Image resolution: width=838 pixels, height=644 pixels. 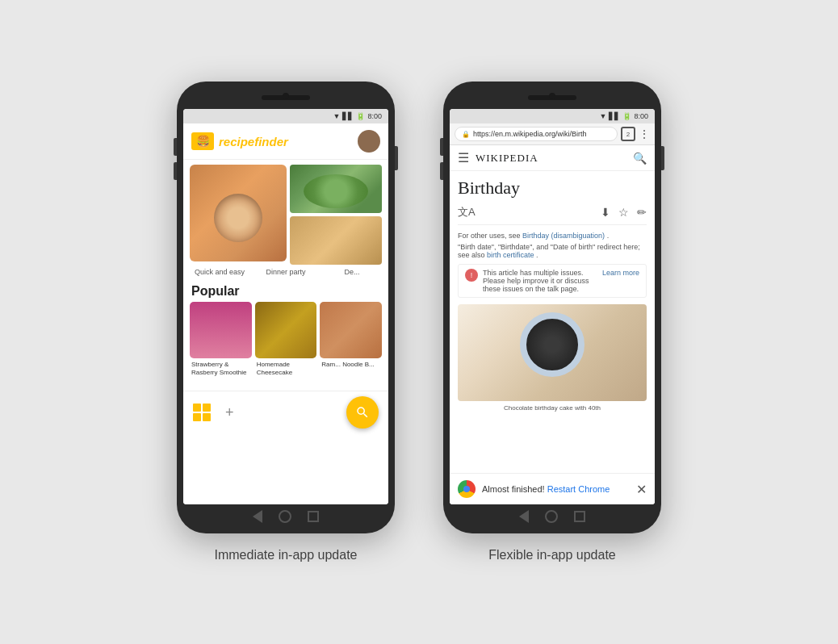 I want to click on status-icons-2: ▼ ▋▋ 🔋 8:00, so click(x=624, y=116).